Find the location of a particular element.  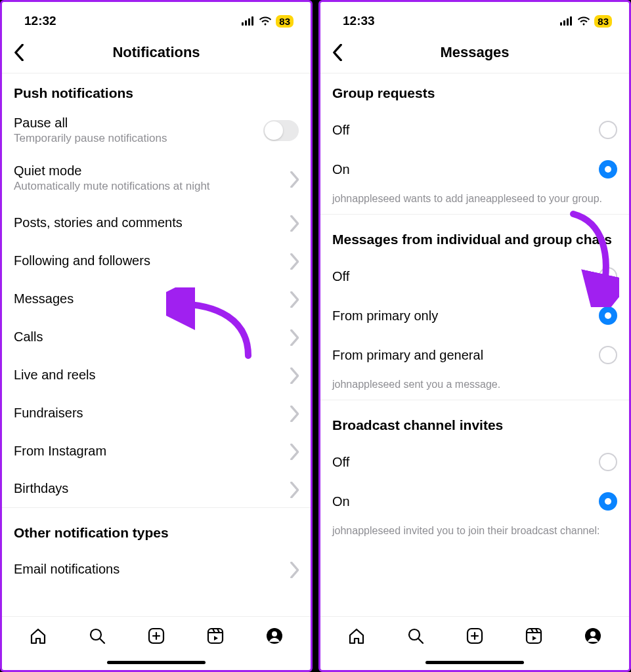

item-label: Fundraisers is located at coordinates (152, 413).